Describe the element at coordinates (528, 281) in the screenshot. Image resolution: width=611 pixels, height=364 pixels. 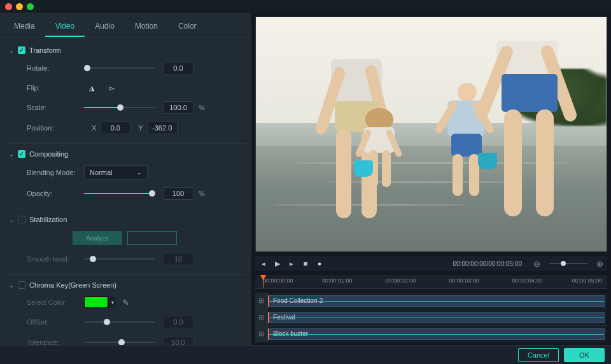
I see `ruler-label: 00:00:04:00` at that location.